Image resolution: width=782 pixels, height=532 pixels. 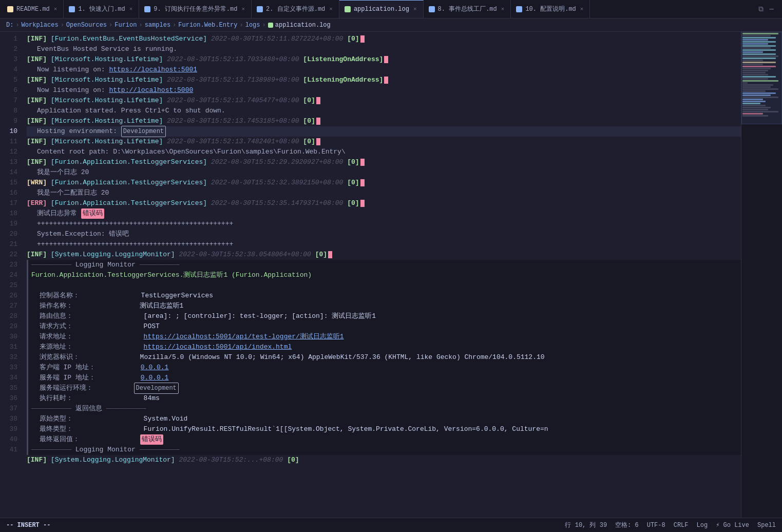 I want to click on code-line-32: 浏览器标识： Mozilla/5.0 (Windows NT 10.0; Win…, so click(x=384, y=357).